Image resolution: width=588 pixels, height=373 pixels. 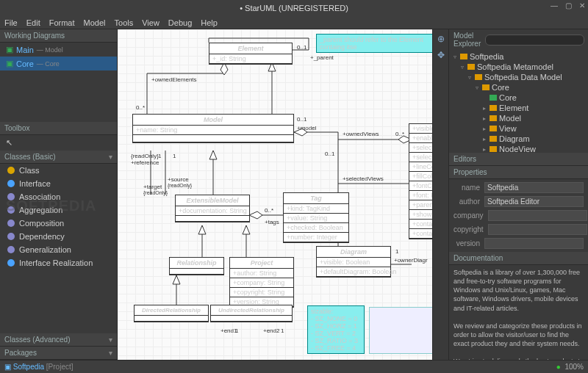 I want to click on uml-class-extensiblemodel: ExtensibleModel +documentation: String, so click(x=212, y=209).